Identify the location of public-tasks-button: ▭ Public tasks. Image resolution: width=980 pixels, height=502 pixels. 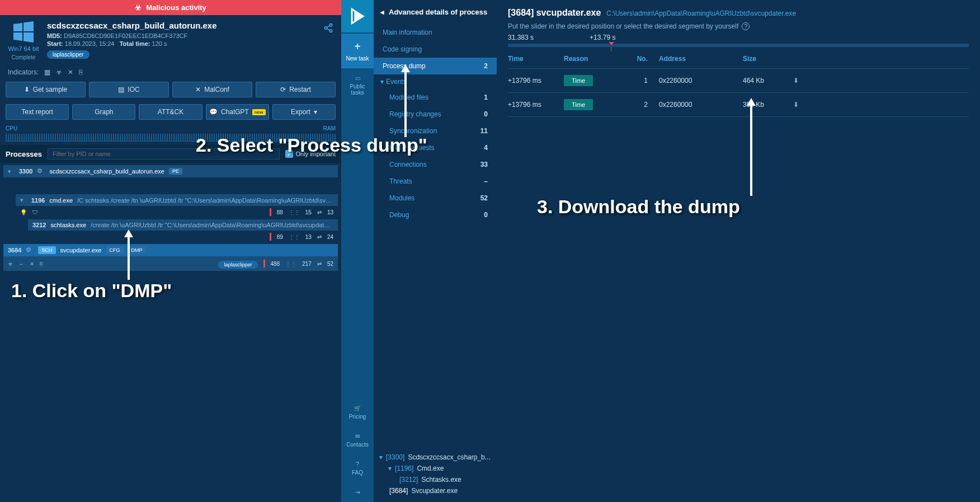
(357, 85).